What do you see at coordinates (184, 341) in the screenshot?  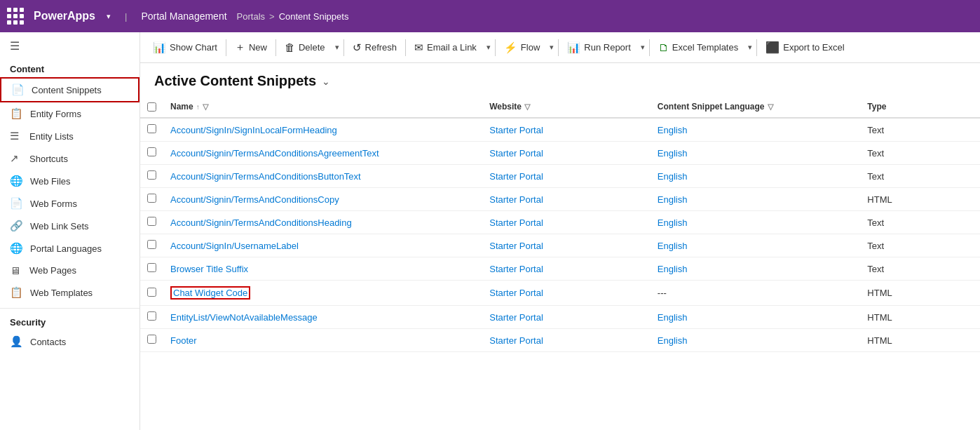 I see `row-name-link: Footer` at bounding box center [184, 341].